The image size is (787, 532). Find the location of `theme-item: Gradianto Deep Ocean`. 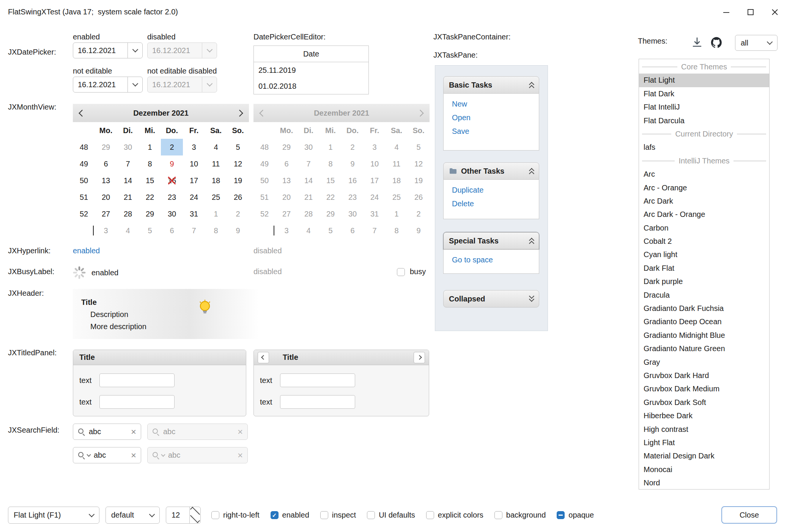

theme-item: Gradianto Deep Ocean is located at coordinates (704, 322).